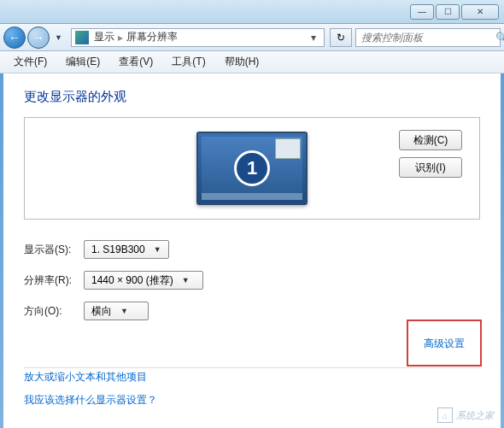  Describe the element at coordinates (252, 62) in the screenshot. I see `menu-bar: 文件(F) 编辑(E) 查看(V) 工具(T) 帮助(H)` at that location.